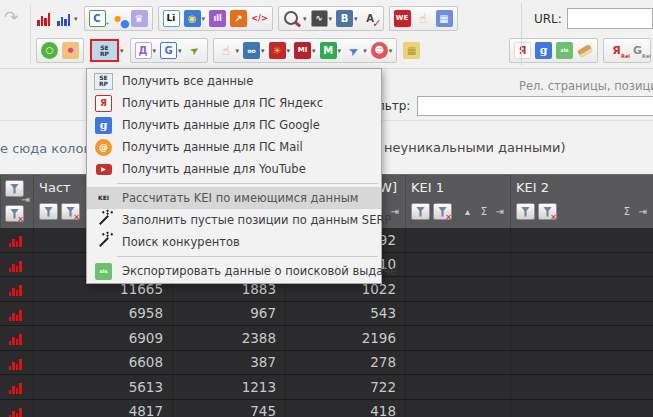  I want to click on cell-b: 967, so click(228, 314).